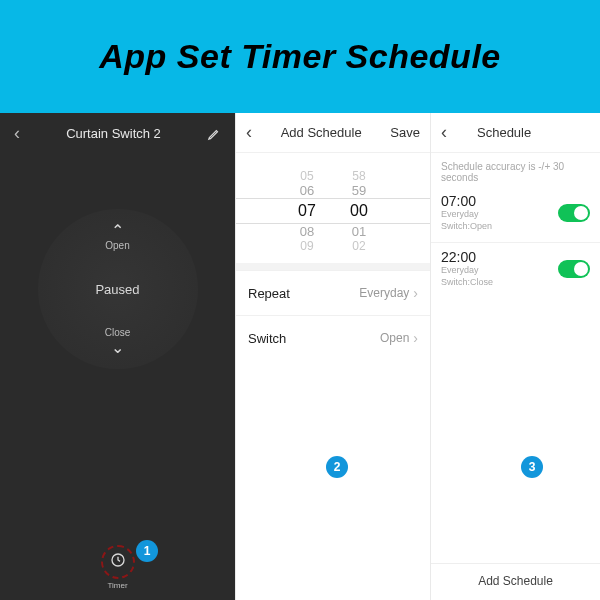  Describe the element at coordinates (532, 467) in the screenshot. I see `step-badge-3: 3` at that location.